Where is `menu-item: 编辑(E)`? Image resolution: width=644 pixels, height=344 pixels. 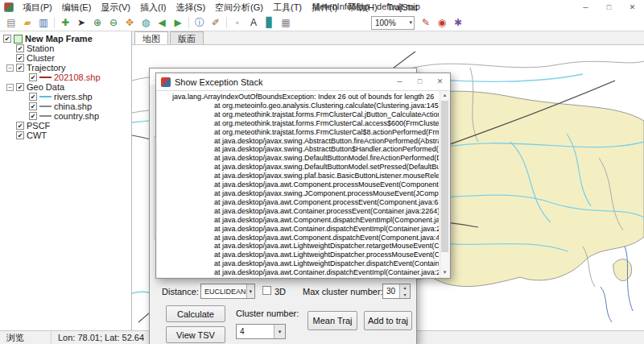
menu-item: 编辑(E) is located at coordinates (77, 8).